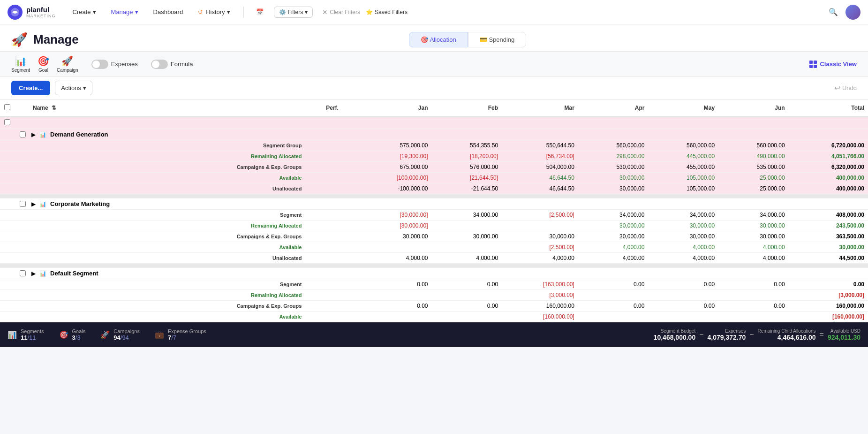 This screenshot has height=434, width=868. Describe the element at coordinates (613, 108) in the screenshot. I see `header-apr: Apr` at that location.